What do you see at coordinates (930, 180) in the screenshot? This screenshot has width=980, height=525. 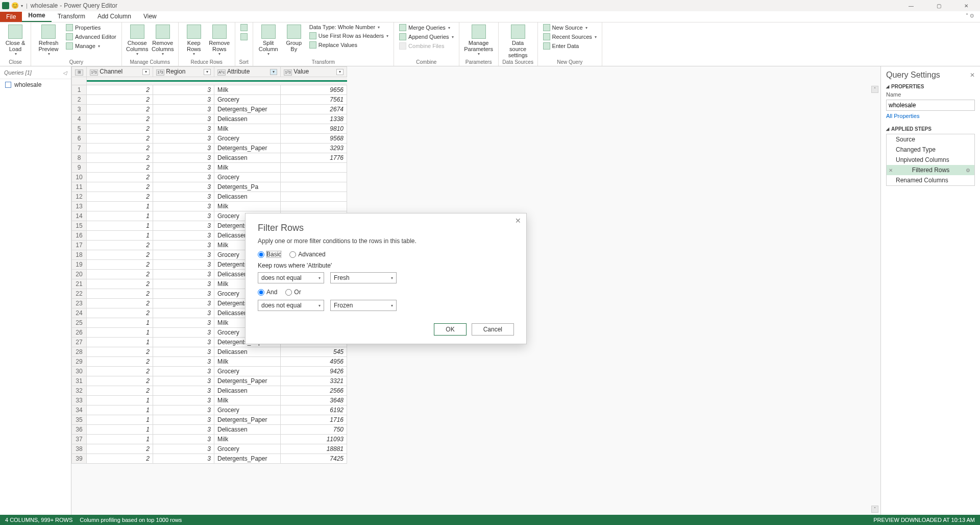 I see `applied-step: Renamed Columns` at bounding box center [930, 180].